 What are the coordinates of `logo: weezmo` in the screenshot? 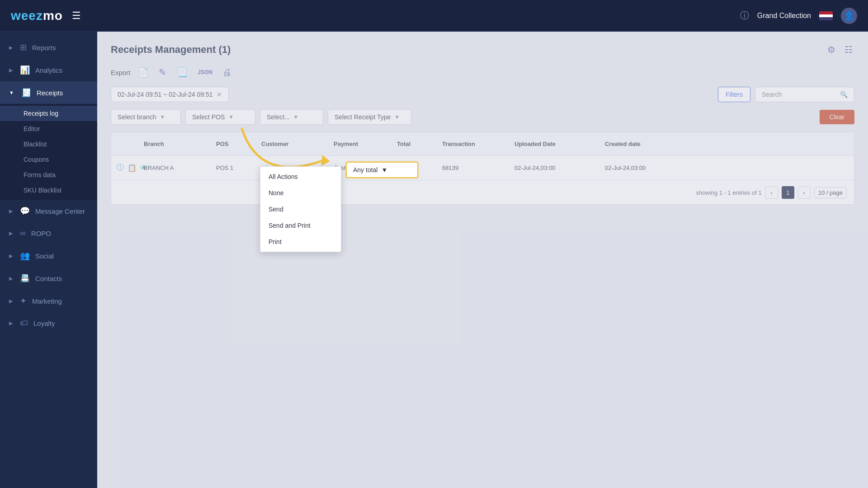 It's located at (37, 16).